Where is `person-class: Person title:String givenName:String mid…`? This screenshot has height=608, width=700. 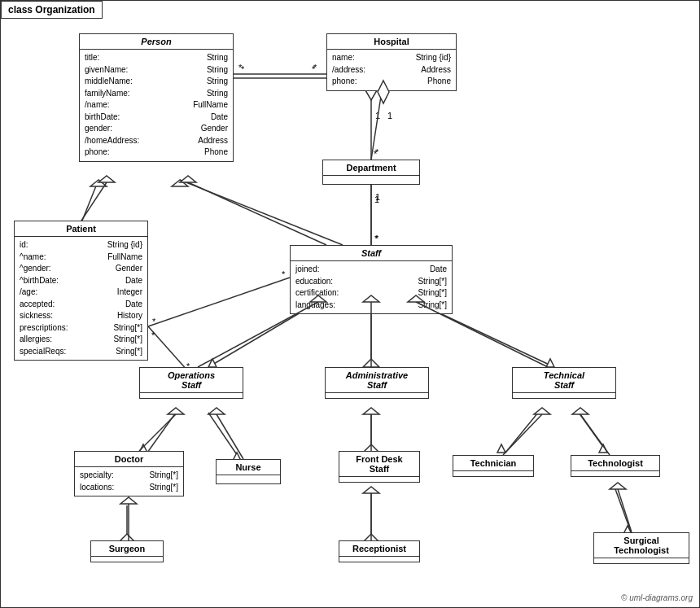
person-class: Person title:String givenName:String mid… is located at coordinates (156, 98).